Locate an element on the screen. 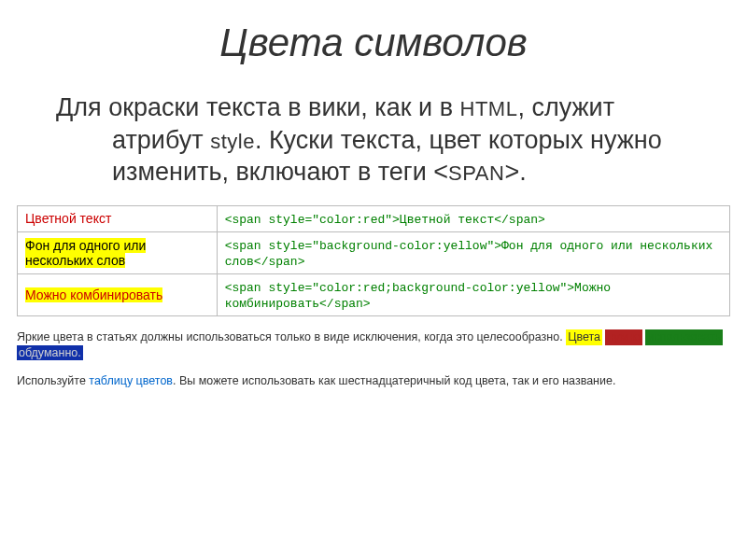  color-table-link: таблицу цветов is located at coordinates (131, 381).